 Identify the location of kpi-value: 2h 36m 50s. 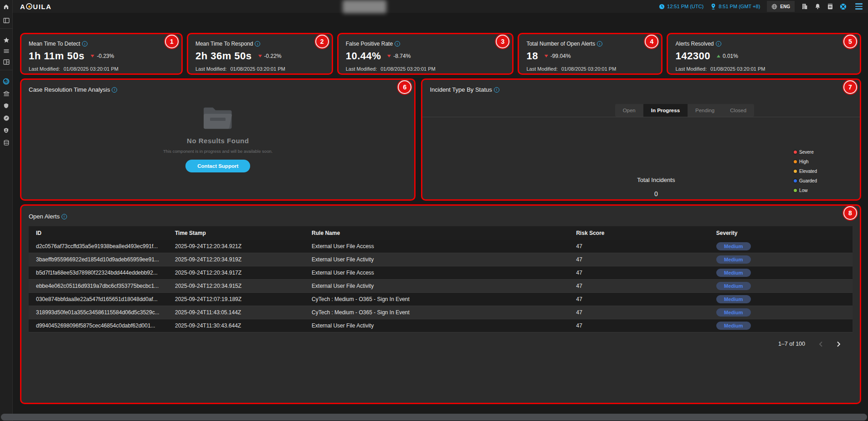
(224, 56).